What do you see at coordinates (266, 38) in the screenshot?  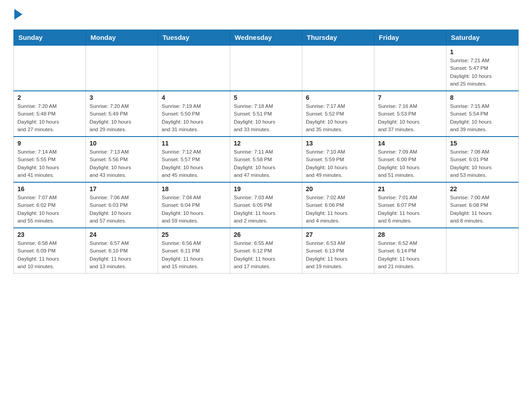 I see `calendar-header-row: Sunday Monday Tuesday Wednesday Thursday…` at bounding box center [266, 38].